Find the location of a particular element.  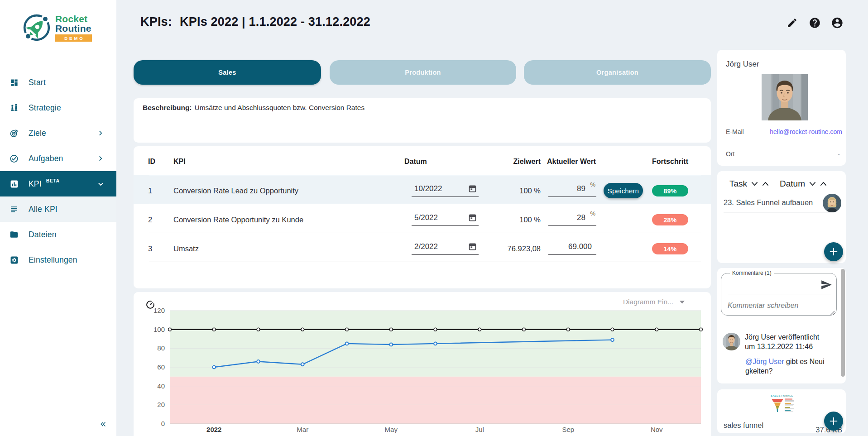

sidebar-item-dateien: Dateien is located at coordinates (58, 235).